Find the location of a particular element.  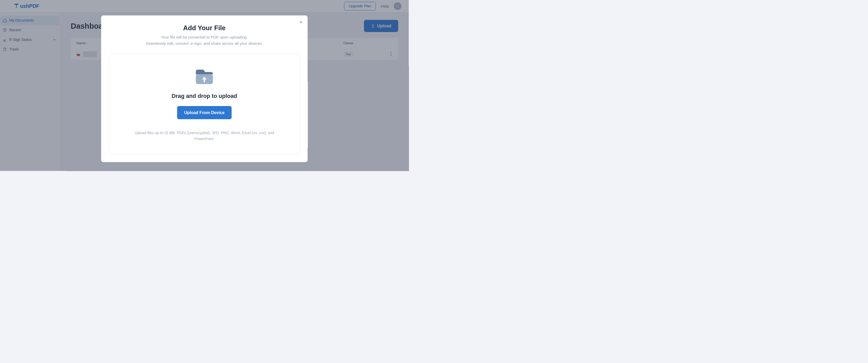

upload-modal: Add Your File Your file will be converte… is located at coordinates (204, 89).